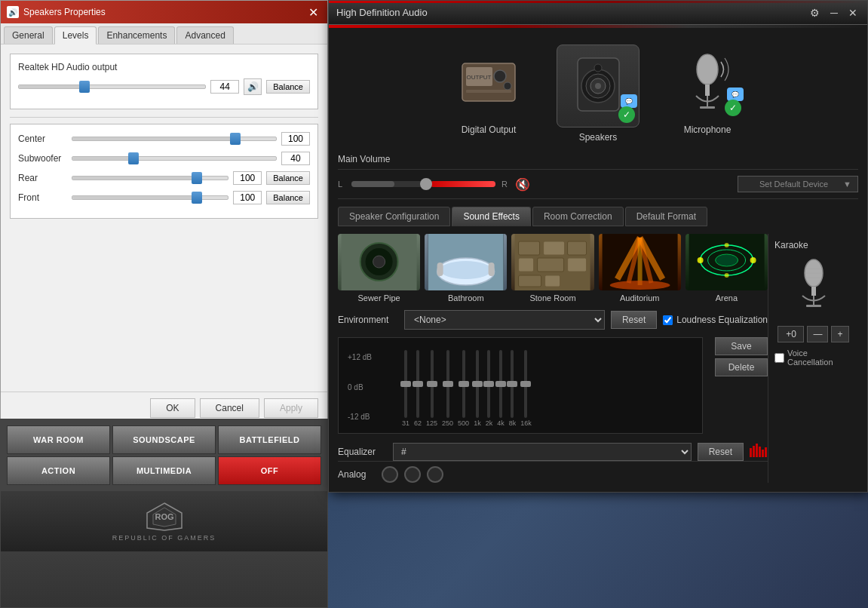  What do you see at coordinates (342, 184) in the screenshot?
I see `vol-l-label: L` at bounding box center [342, 184].